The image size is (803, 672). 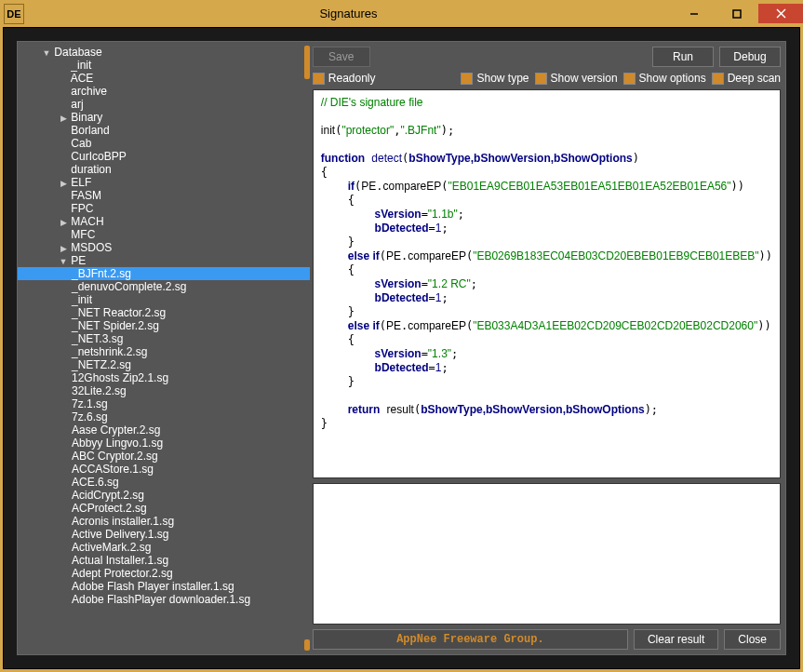 I want to click on tree-item: ▼ PE, so click(x=164, y=261).